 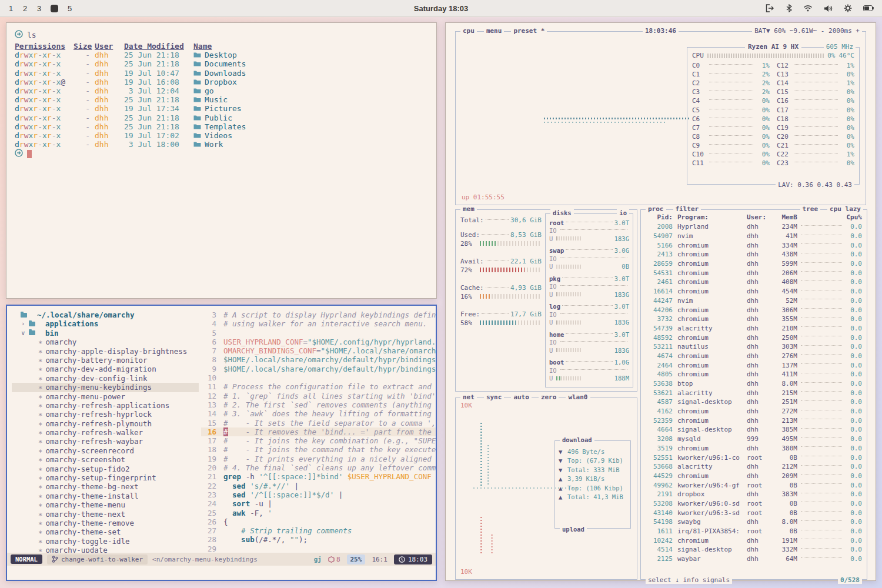 I want to click on tree-item: ∗ omarchy-screenshot, so click(x=105, y=460).